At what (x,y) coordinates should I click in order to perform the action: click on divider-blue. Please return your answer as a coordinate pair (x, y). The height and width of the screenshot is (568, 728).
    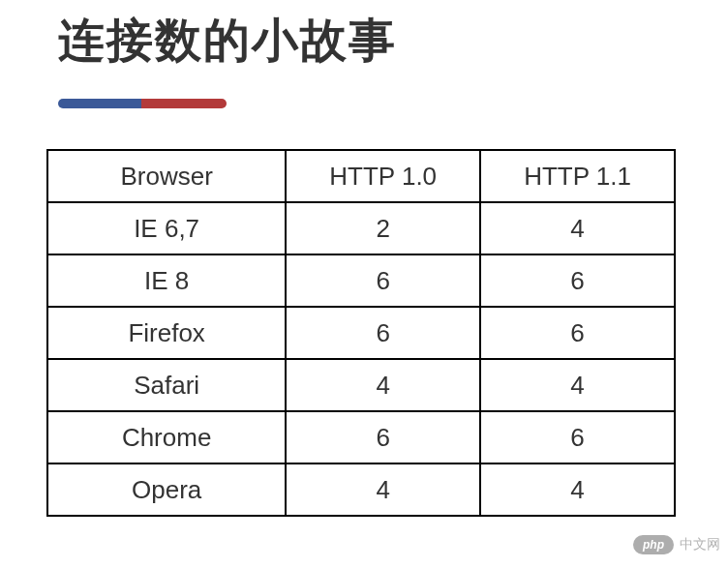
    Looking at the image, I should click on (101, 104).